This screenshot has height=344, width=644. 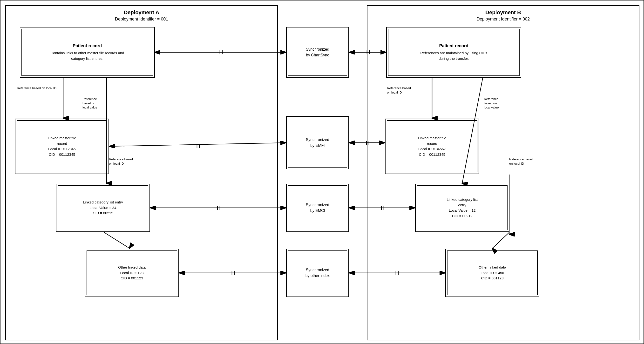 What do you see at coordinates (503, 15) in the screenshot?
I see `deployment-b-header: Deployment B Deployment Identifier = 002` at bounding box center [503, 15].